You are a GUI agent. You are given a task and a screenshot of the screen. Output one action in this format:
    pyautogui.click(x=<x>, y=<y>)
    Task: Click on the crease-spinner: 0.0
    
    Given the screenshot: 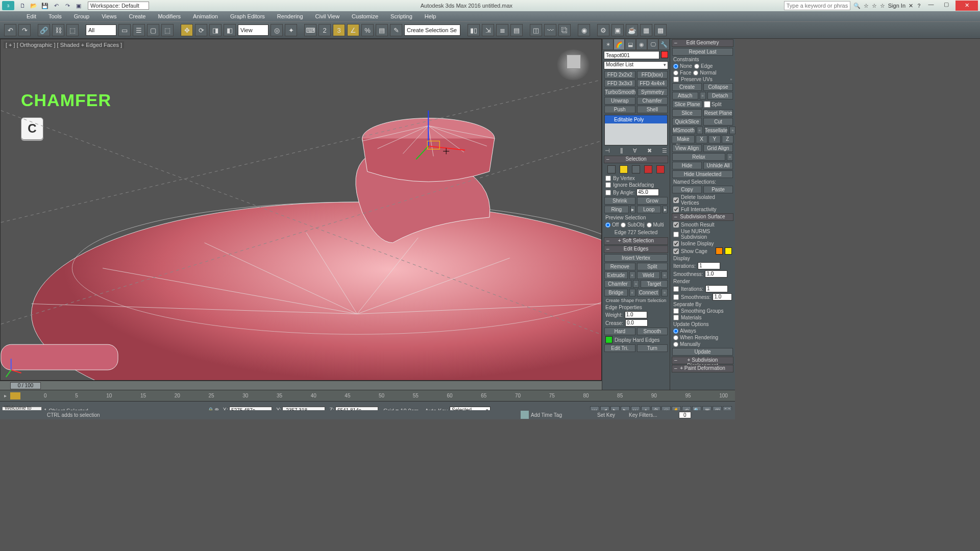 What is the action you would take?
    pyautogui.click(x=636, y=323)
    